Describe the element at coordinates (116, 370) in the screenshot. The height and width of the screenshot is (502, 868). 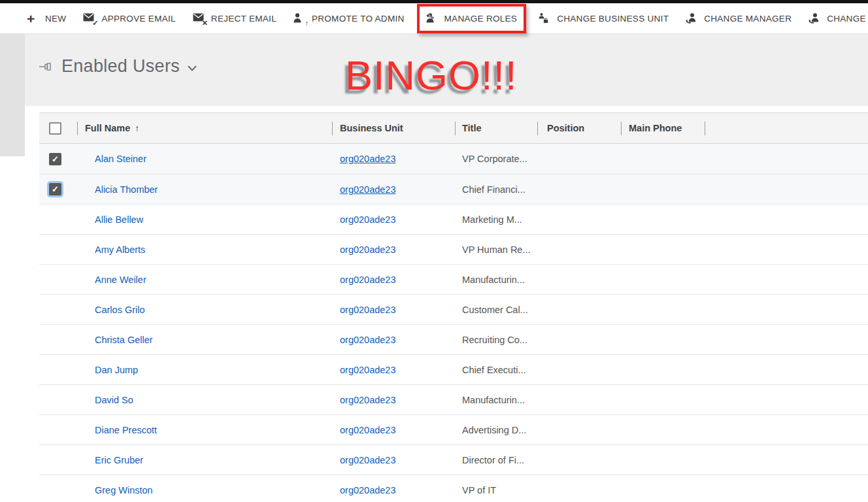
I see `user-name-link: Dan Jump` at that location.